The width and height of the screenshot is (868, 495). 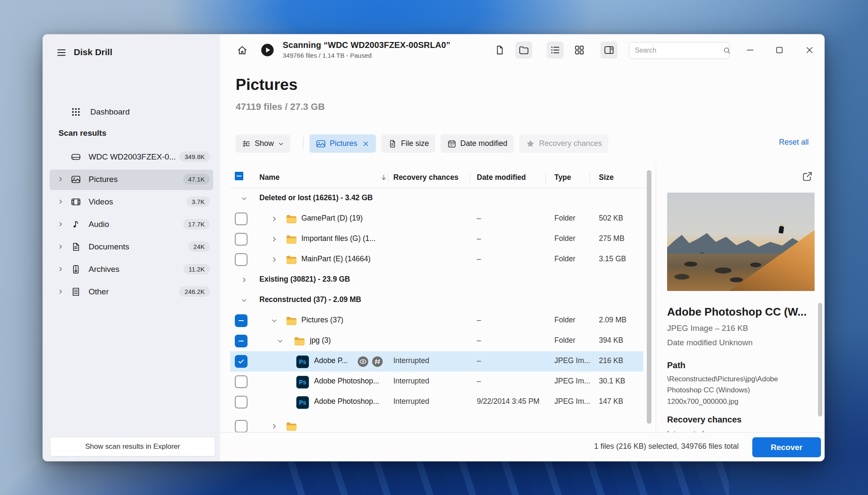 I want to click on cell-size: 275 MB, so click(x=612, y=238).